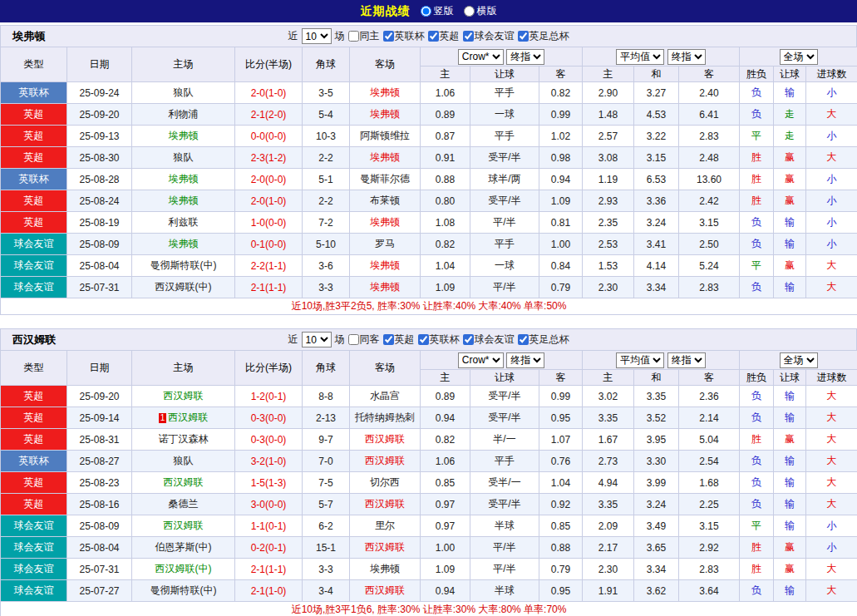 The height and width of the screenshot is (616, 857). Describe the element at coordinates (184, 418) in the screenshot. I see `home-team: 1西汉姆联` at that location.